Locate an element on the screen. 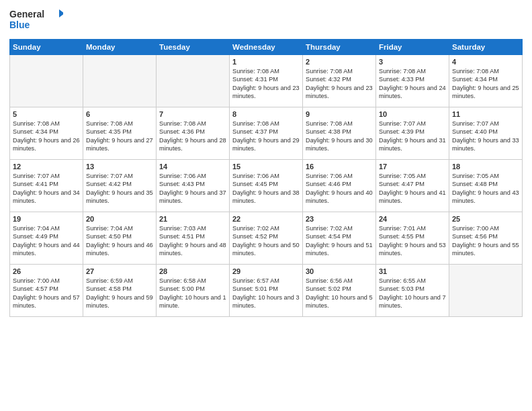 The width and height of the screenshot is (532, 411). cell-details: Sunrise: 7:08 AMSunset: 4:35 PMDaylight:… is located at coordinates (120, 136).